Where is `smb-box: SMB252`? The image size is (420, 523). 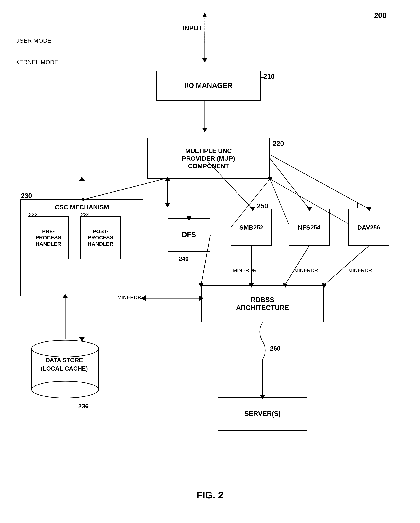 smb-box: SMB252 is located at coordinates (252, 228).